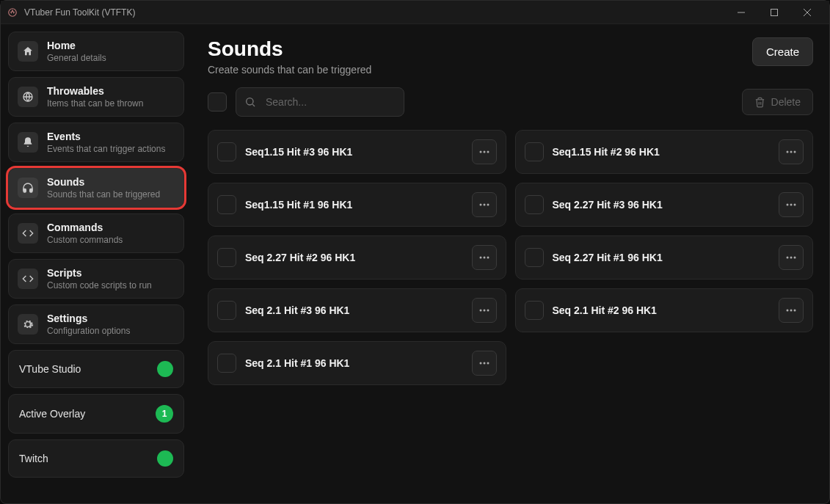 This screenshot has width=830, height=504. What do you see at coordinates (778, 102) in the screenshot?
I see `delete-button: Delete` at bounding box center [778, 102].